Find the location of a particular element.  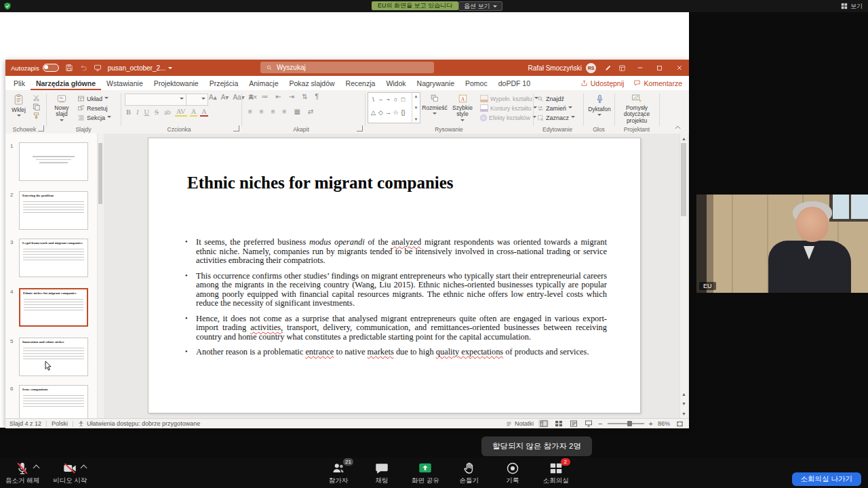

find-button: Znajdź is located at coordinates (551, 99).